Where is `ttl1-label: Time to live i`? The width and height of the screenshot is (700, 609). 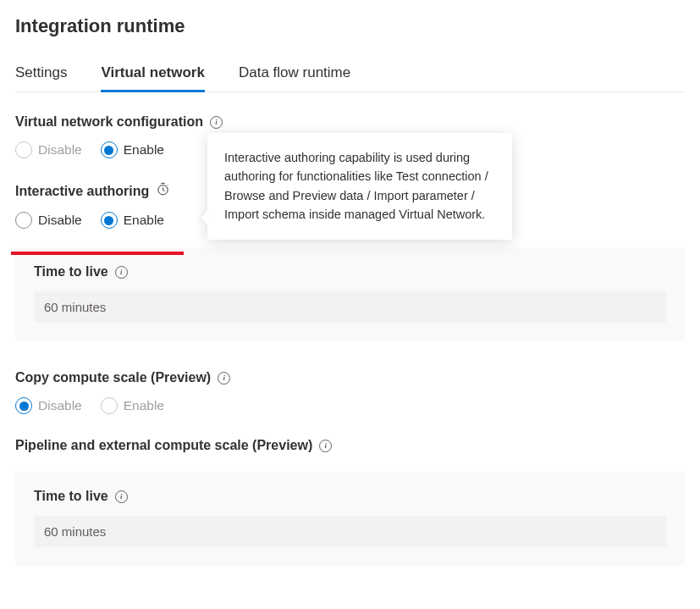 ttl1-label: Time to live i is located at coordinates (350, 272).